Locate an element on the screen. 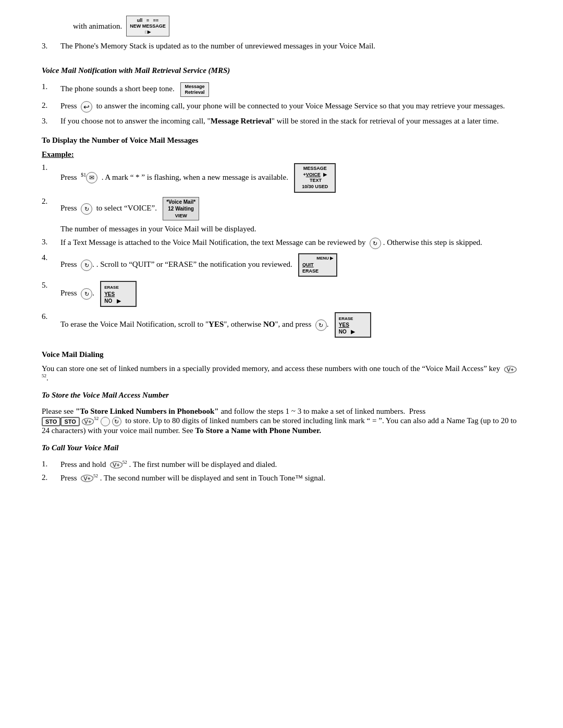  new-message-image: ull ≡ ≡≡NEW MESSAGE □▶ is located at coordinates (148, 26).